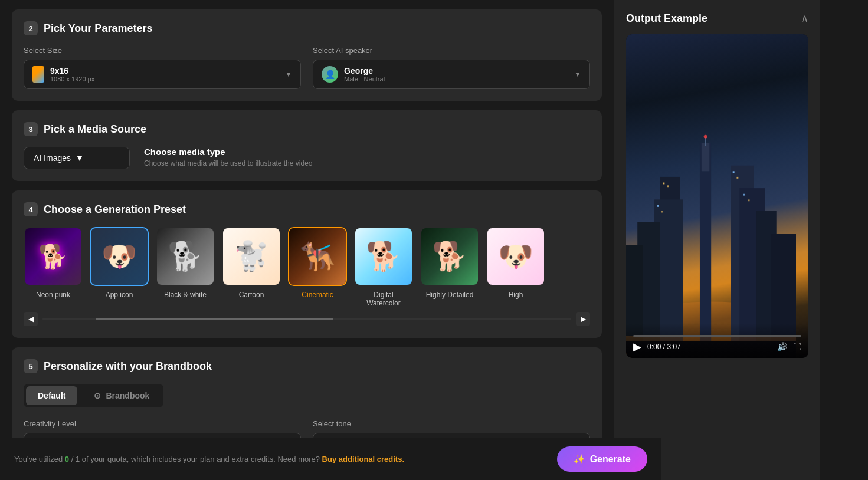 The image size is (868, 480). I want to click on speaker-group: Select AI speaker 👤 George Male - Neutra…, so click(451, 67).